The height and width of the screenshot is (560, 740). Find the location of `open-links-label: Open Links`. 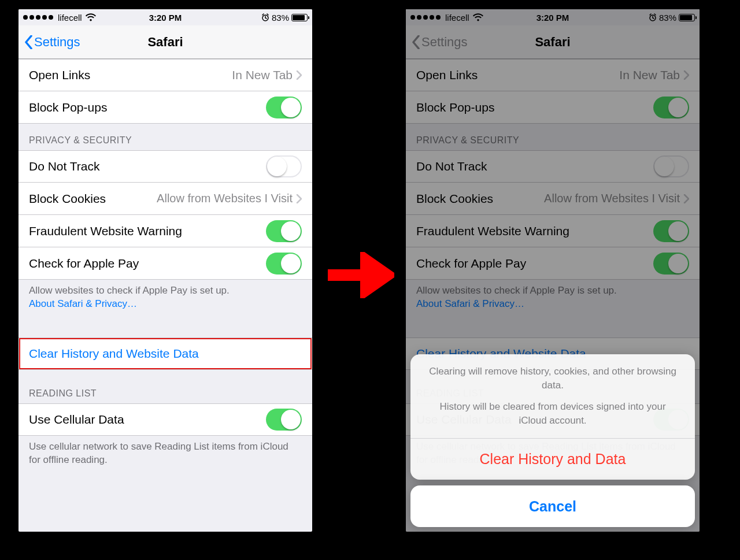

open-links-label: Open Links is located at coordinates (131, 75).